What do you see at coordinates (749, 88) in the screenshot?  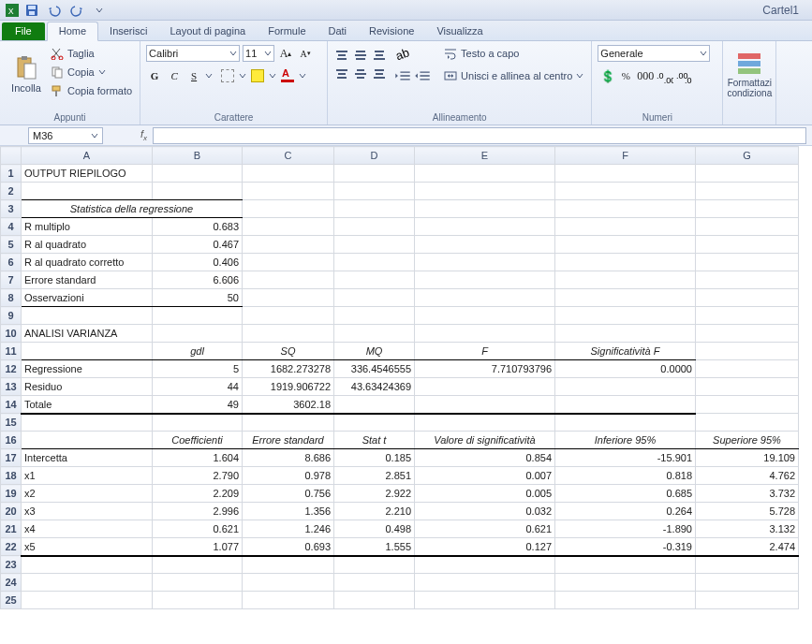 I see `cond-format-label: Formattazi condiziona` at bounding box center [749, 88].